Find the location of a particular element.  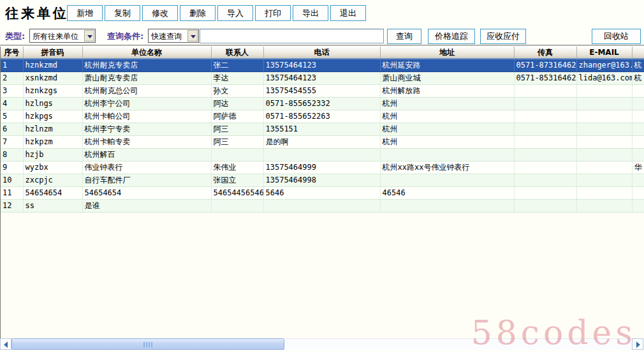

scroll-left-button is located at coordinates (6, 344).